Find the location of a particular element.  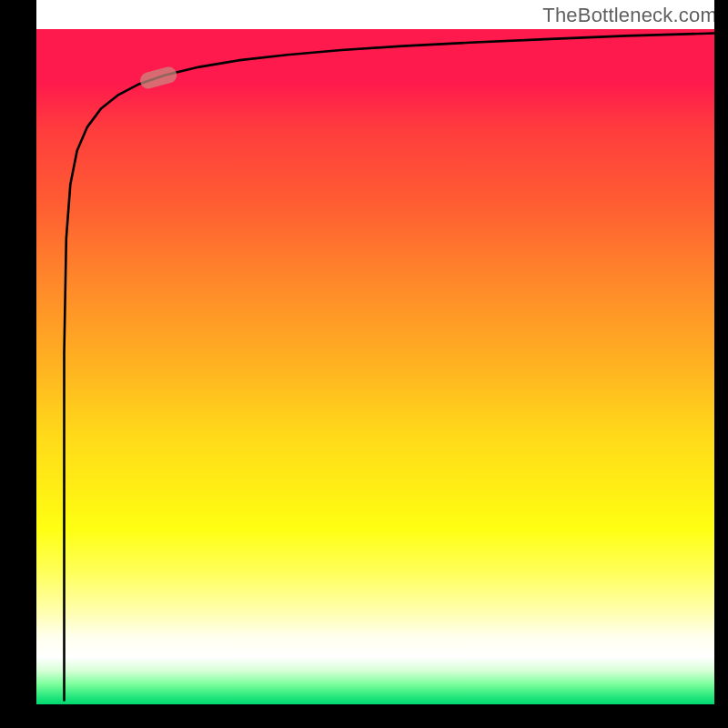

frame-right is located at coordinates (721, 364).